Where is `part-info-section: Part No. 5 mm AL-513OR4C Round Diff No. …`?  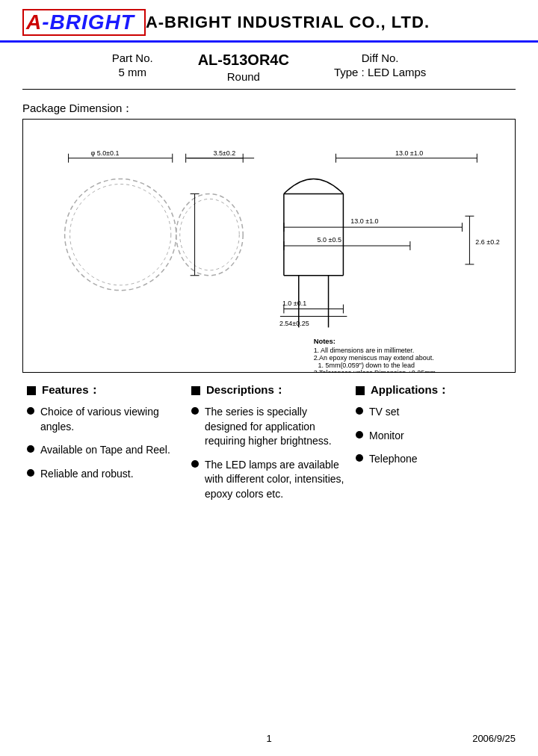 part-info-section: Part No. 5 mm AL-513OR4C Round Diff No. … is located at coordinates (269, 64).